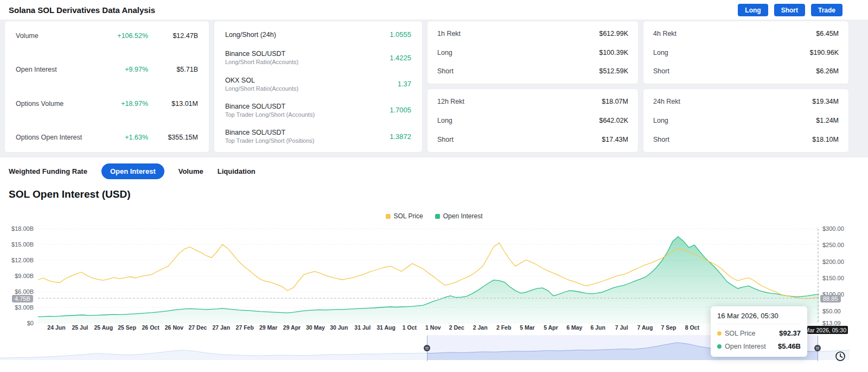 This screenshot has height=372, width=868. What do you see at coordinates (840, 356) in the screenshot?
I see `history-clock-icon` at bounding box center [840, 356].